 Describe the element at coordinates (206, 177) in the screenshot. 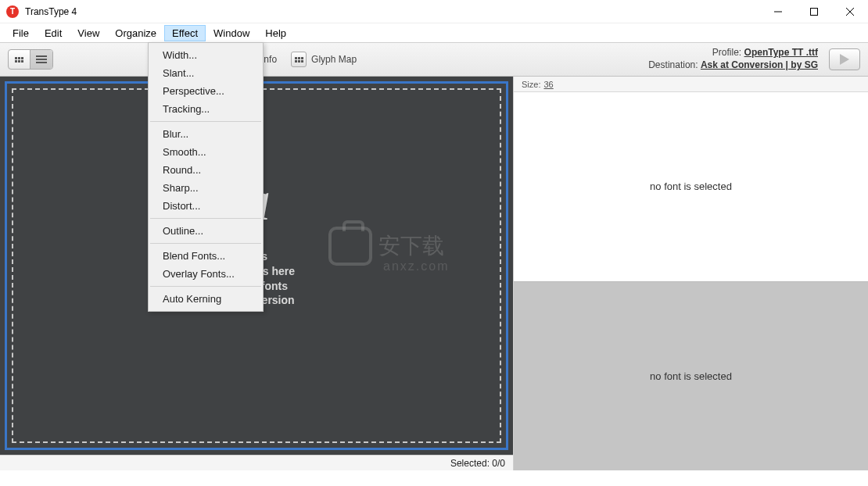

I see `effect-dropdown: Width... Slant... Perspective... Trackin…` at that location.